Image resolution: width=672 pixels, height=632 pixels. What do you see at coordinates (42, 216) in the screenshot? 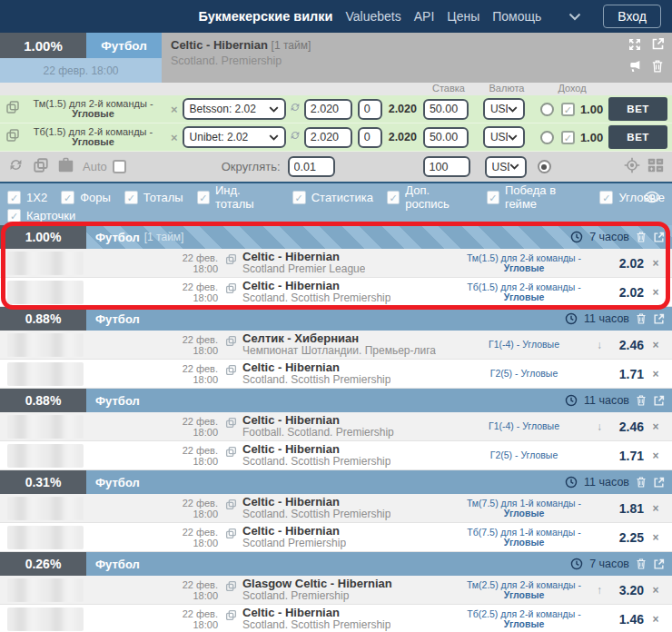
I see `filter-cards: ✓Карточки` at bounding box center [42, 216].